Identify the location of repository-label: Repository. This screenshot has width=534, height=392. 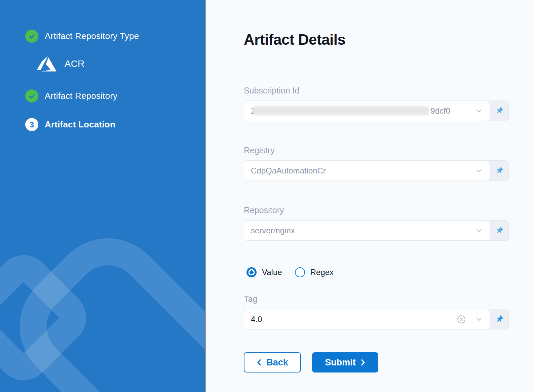
(264, 210).